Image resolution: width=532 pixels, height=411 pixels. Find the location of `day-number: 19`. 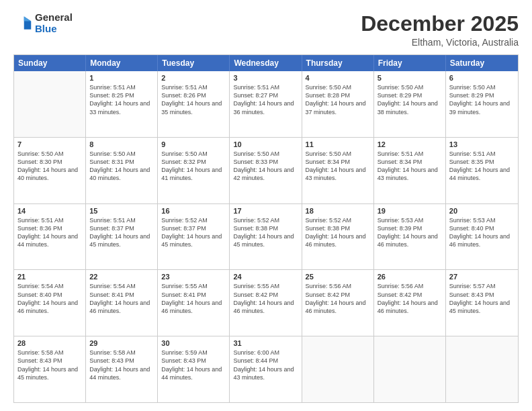

day-number: 19 is located at coordinates (410, 211).